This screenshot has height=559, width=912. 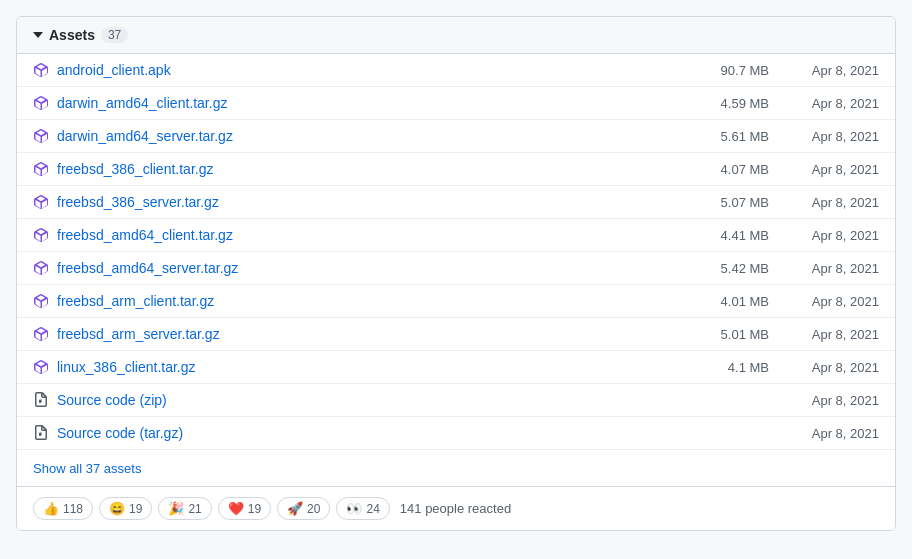 What do you see at coordinates (244, 508) in the screenshot?
I see `reaction-pill: ❤️19` at bounding box center [244, 508].